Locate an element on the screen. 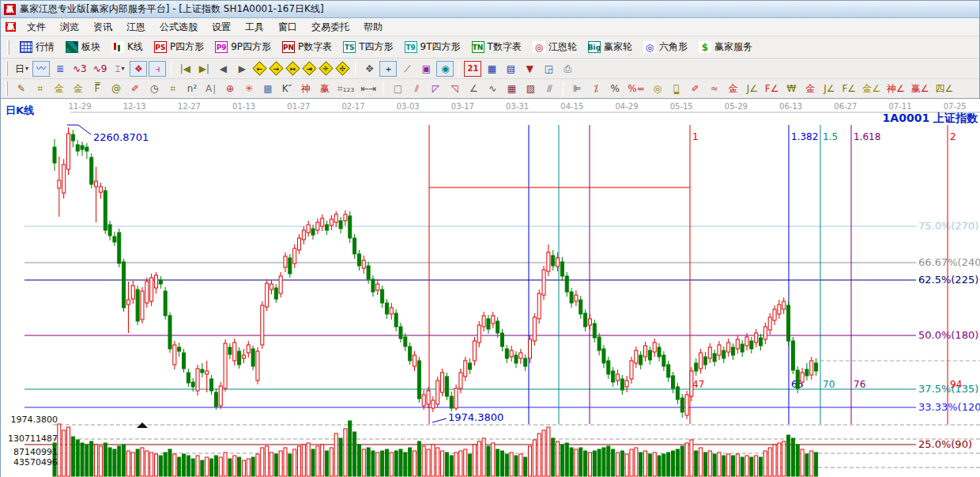  circle-cross-tool: ⊕ is located at coordinates (230, 89).